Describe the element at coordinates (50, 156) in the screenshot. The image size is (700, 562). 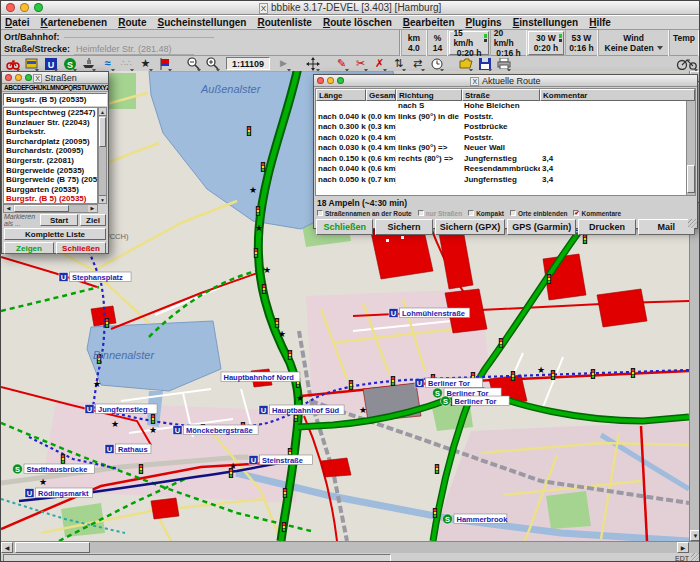
I see `street-list: Buntspechtweg (22547)Bunzlauer Str. (220…` at that location.